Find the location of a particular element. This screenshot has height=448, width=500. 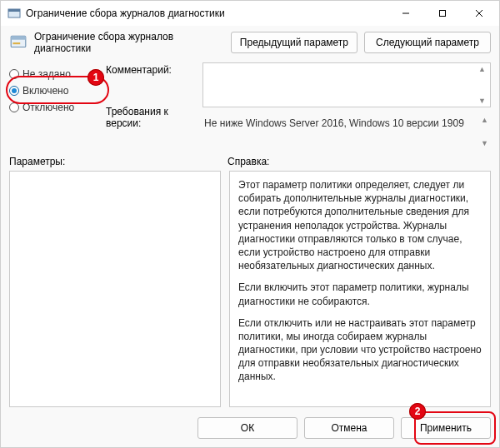

policy-icon is located at coordinates (18, 42).